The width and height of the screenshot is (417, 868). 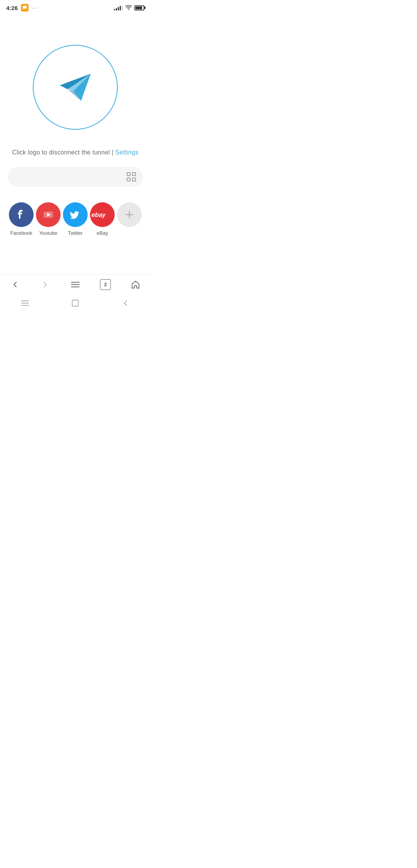 I want to click on sys-back-button, so click(x=125, y=303).